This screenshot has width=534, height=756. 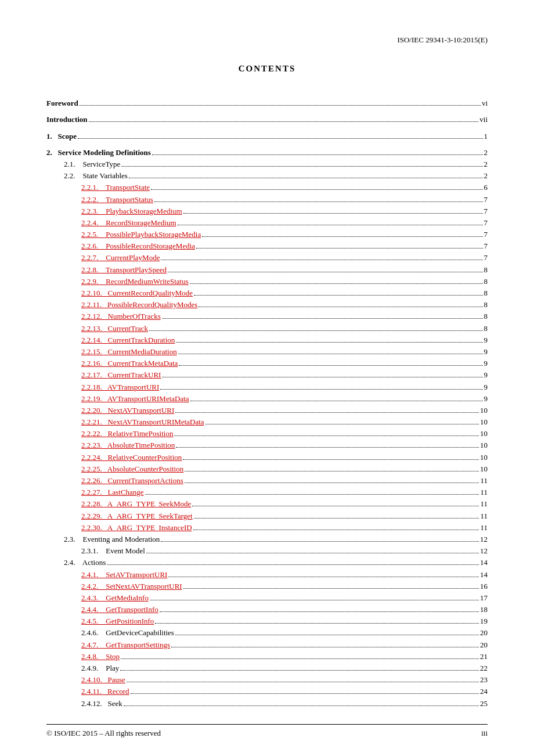 I want to click on toc-label-2-3-1: 2.3.1. Event Model, so click(x=113, y=551).